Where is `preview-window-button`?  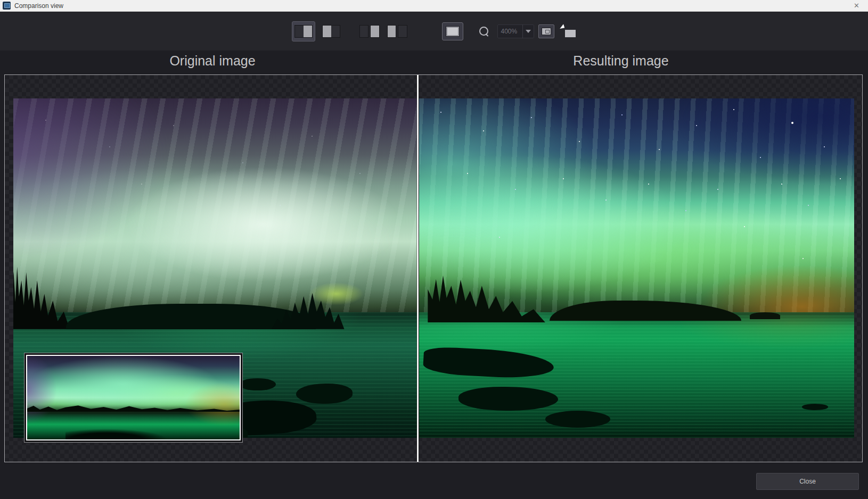 preview-window-button is located at coordinates (453, 31).